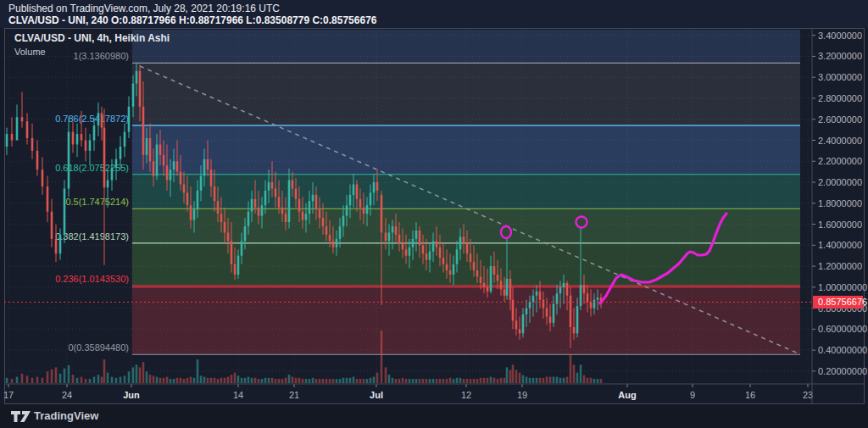 The height and width of the screenshot is (428, 868). I want to click on time-tick-label: 14, so click(238, 395).